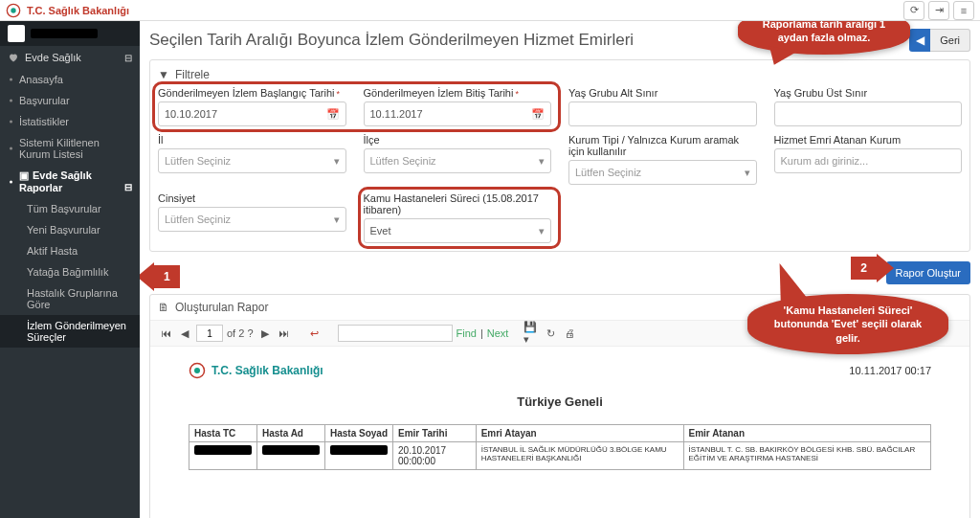  Describe the element at coordinates (70, 182) in the screenshot. I see `sidebar-item-raporlar: ▣Evde Sağlık Raporlar ⊟` at that location.